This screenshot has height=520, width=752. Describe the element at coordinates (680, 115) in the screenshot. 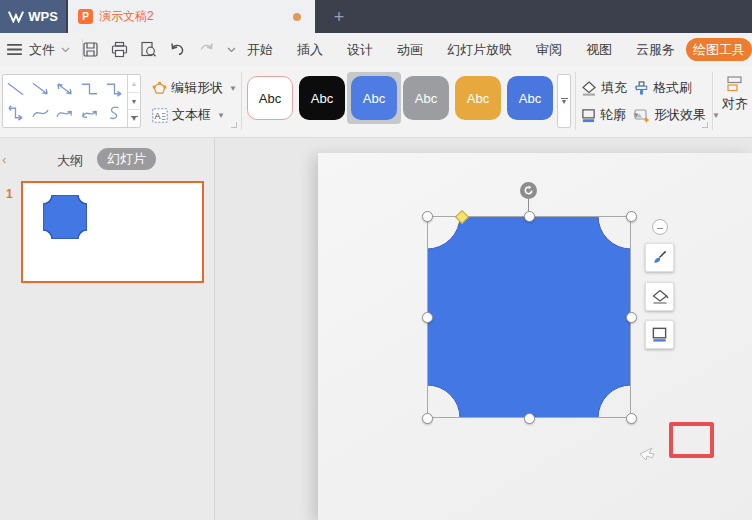

I see `shape-effects-label: 形状效果` at that location.